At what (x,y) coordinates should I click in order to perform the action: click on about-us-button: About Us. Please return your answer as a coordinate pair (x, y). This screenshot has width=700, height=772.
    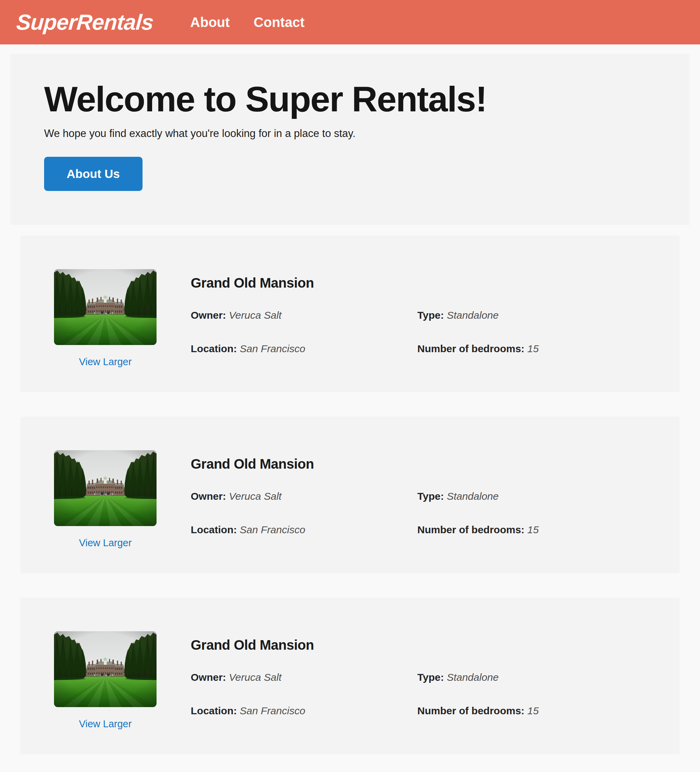
    Looking at the image, I should click on (93, 174).